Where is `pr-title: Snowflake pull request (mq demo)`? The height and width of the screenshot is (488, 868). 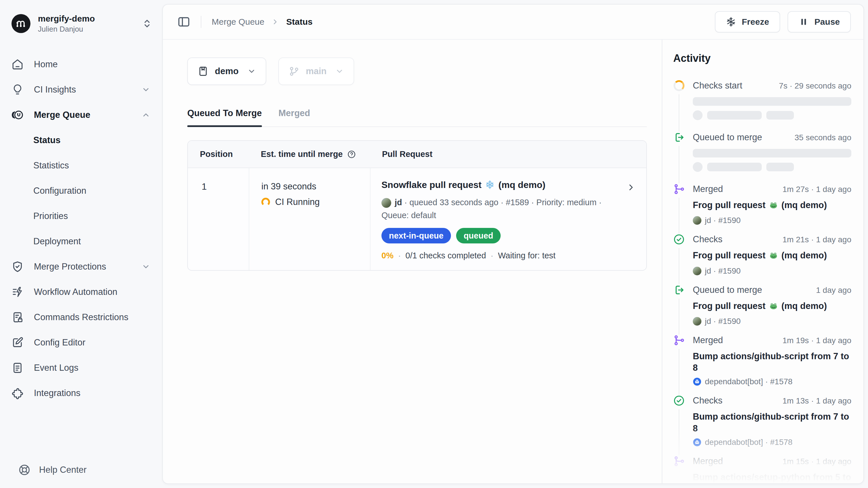 pr-title: Snowflake pull request (mq demo) is located at coordinates (499, 186).